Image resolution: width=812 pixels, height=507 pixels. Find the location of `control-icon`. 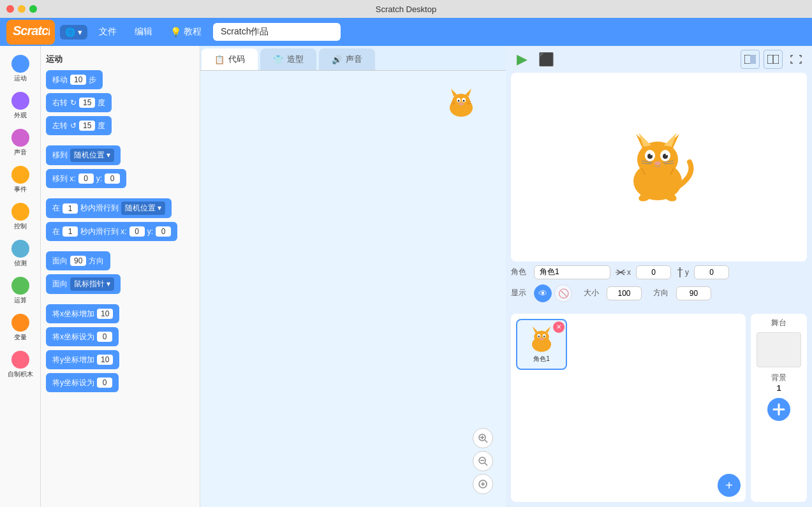

control-icon is located at coordinates (20, 212).